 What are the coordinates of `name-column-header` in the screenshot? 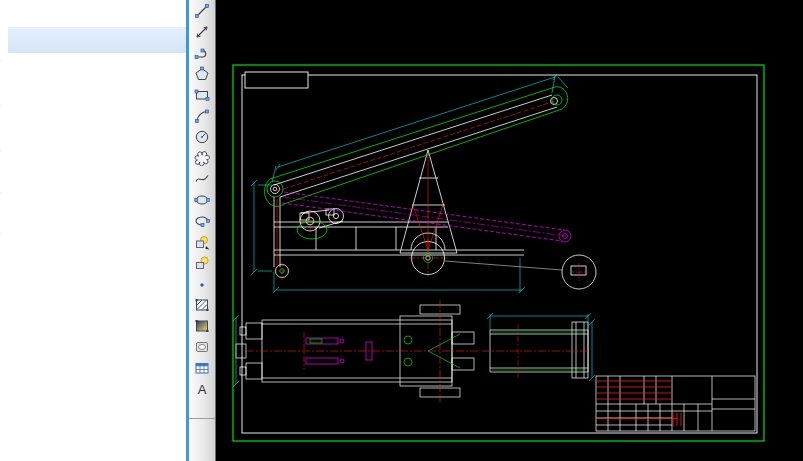 It's located at (97, 40).